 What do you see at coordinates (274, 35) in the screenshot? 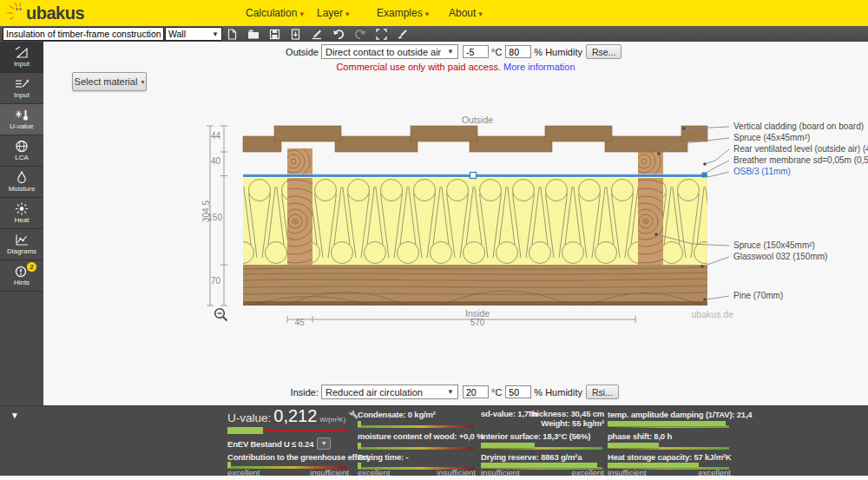
I see `save-icon` at bounding box center [274, 35].